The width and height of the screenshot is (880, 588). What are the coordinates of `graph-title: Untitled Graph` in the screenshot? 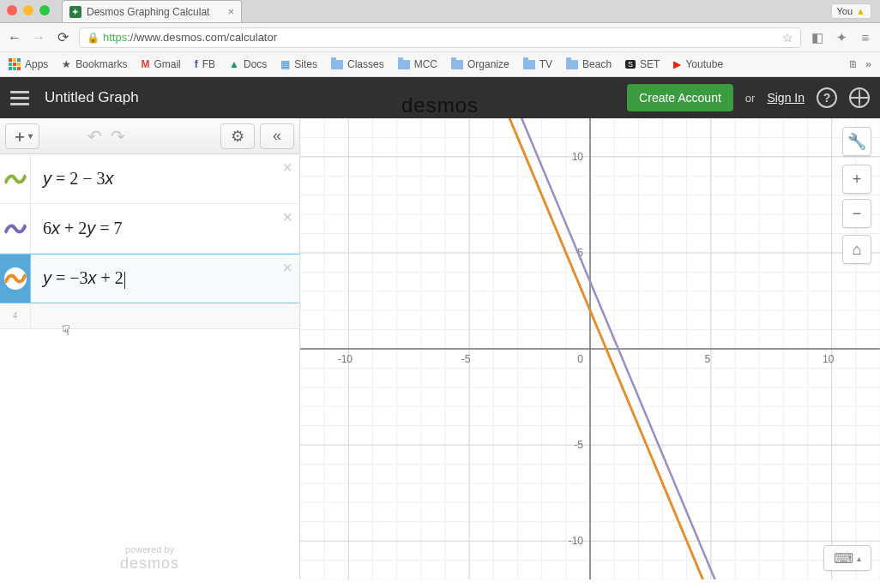 It's located at (92, 98).